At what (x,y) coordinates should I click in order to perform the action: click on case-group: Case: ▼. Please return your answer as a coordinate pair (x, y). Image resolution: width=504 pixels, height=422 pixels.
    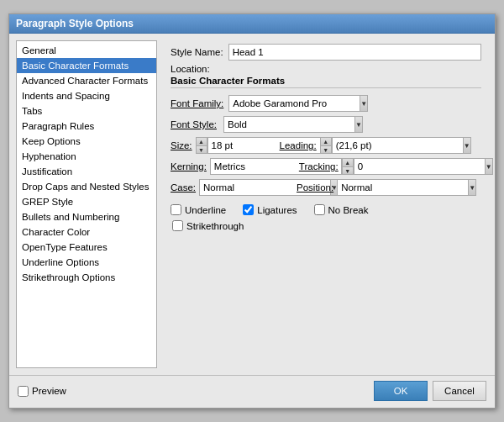
    Looking at the image, I should click on (227, 187).